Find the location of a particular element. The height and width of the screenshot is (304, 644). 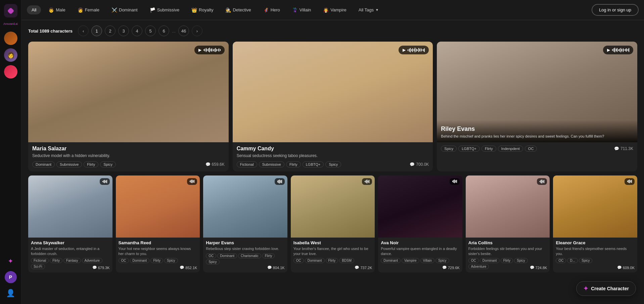

riley-image-area: Riley Evans Behind the mischief and pran… is located at coordinates (537, 92).